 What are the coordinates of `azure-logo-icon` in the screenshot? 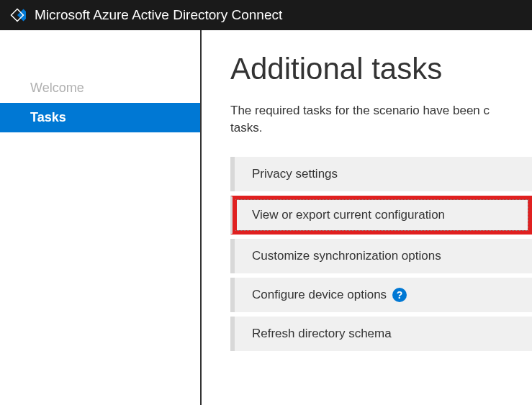 It's located at (17, 15).